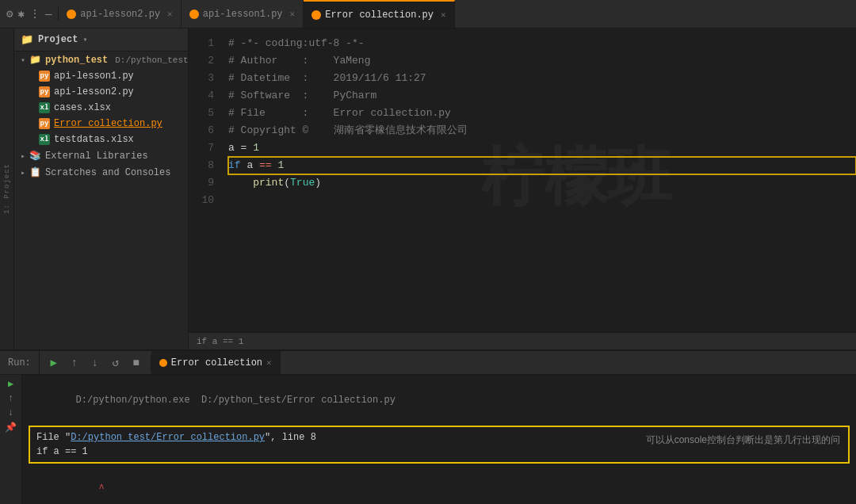  What do you see at coordinates (439, 400) in the screenshot?
I see `console-header-line: D:/python/python.exe D:/python_test/Erro…` at bounding box center [439, 400].